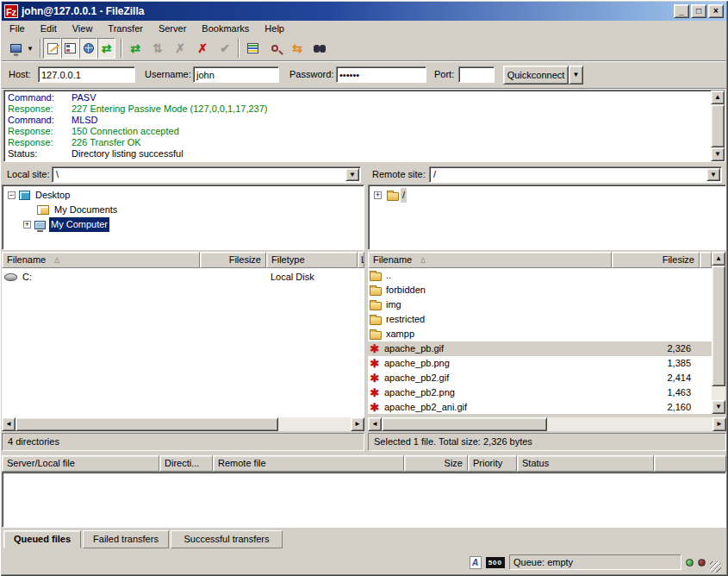 The image size is (728, 576). Describe the element at coordinates (48, 28) in the screenshot. I see `menu-edit: Edit` at that location.